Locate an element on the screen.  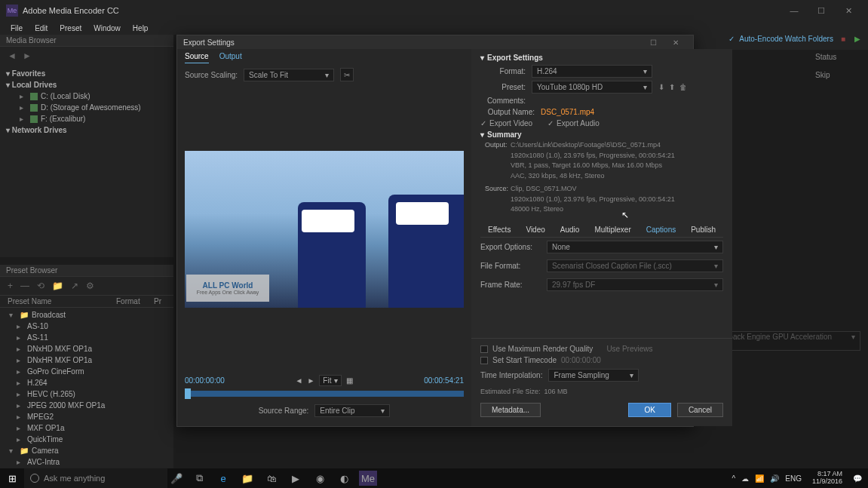
preset-item: ▸GoPro CineForm is located at coordinates (87, 371).